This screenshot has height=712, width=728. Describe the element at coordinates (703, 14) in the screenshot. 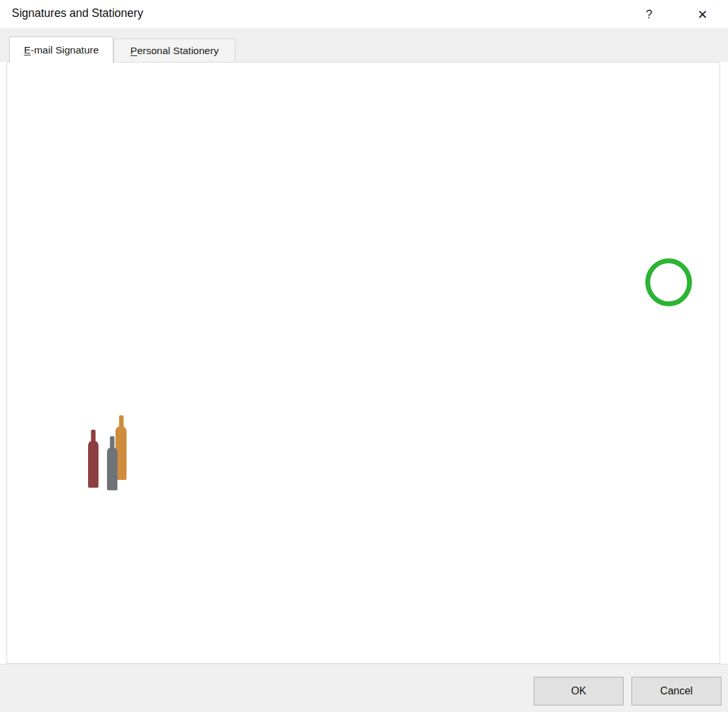

I see `close-button: ✕` at that location.